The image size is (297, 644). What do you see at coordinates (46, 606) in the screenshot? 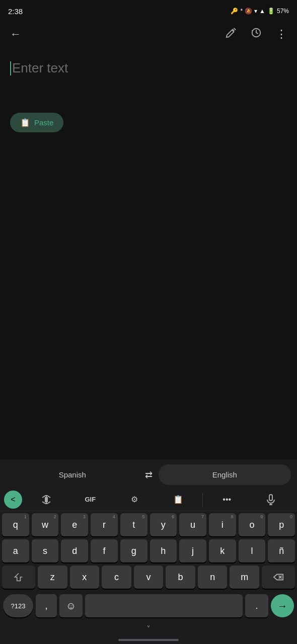
I see `comma-key: ,` at bounding box center [46, 606].